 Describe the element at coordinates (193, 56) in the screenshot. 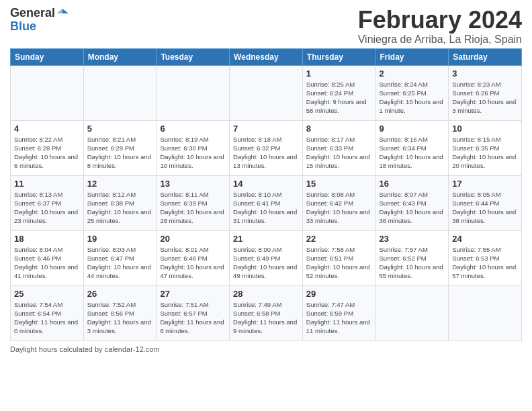

I see `col-header-tuesday: Tuesday` at that location.